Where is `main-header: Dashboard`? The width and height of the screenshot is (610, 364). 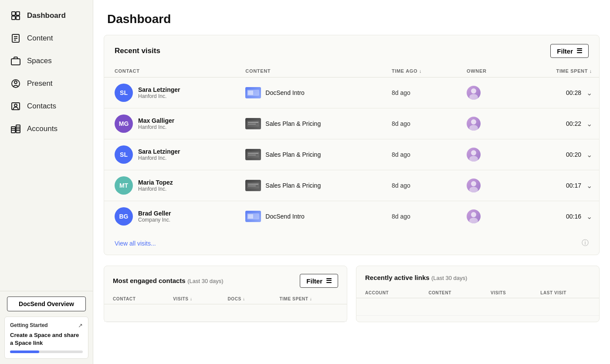
main-header: Dashboard is located at coordinates (352, 17).